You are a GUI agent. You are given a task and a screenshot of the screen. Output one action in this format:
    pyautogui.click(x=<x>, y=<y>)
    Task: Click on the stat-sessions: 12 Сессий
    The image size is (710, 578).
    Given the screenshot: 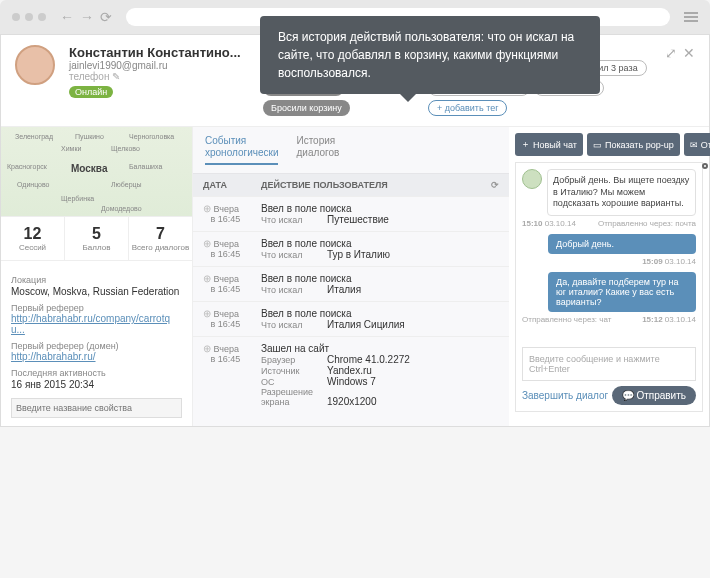 What is the action you would take?
    pyautogui.click(x=33, y=238)
    